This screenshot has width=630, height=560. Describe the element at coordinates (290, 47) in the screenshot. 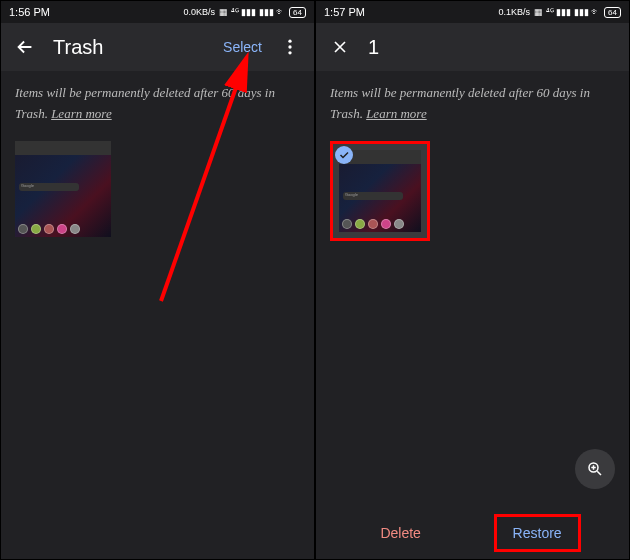

I see `overflow-menu-button` at that location.